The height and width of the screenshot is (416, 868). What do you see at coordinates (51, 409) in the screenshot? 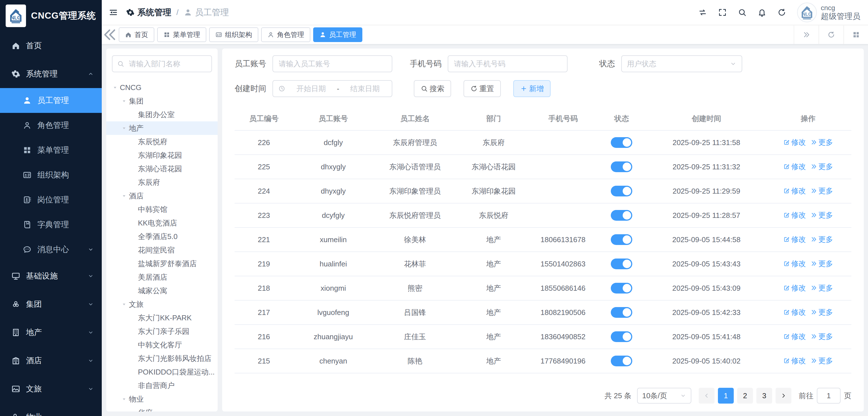
I see `sidebar-item-property: 物业` at bounding box center [51, 409].